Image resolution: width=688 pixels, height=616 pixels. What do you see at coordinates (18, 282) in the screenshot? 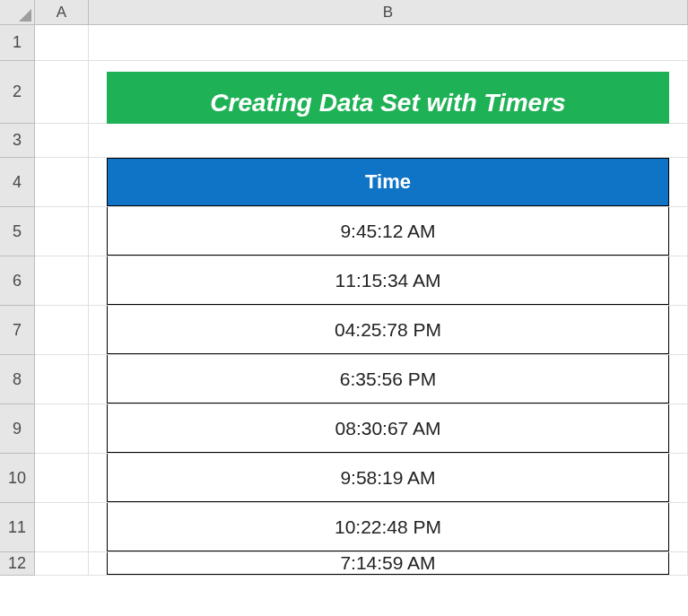
I see `row-header-6: 6` at bounding box center [18, 282].